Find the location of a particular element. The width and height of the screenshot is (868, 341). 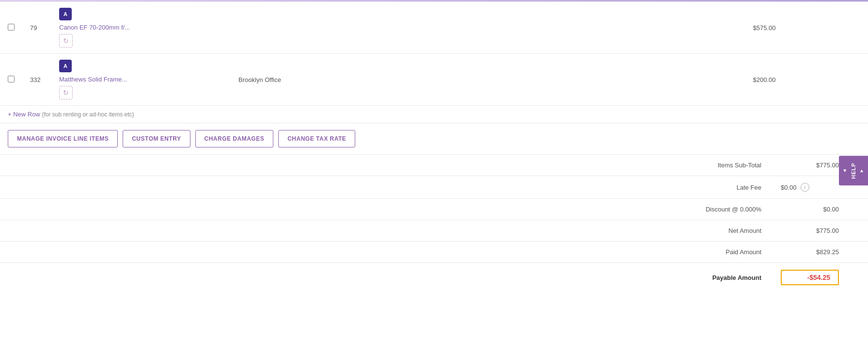

help-arrow-up: ▲ is located at coordinates (862, 171).